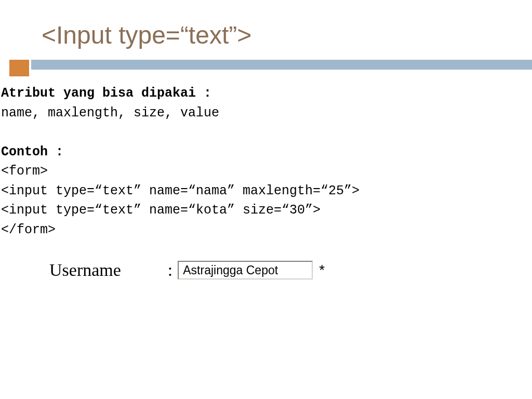  What do you see at coordinates (266, 68) in the screenshot?
I see `title-divider` at bounding box center [266, 68].